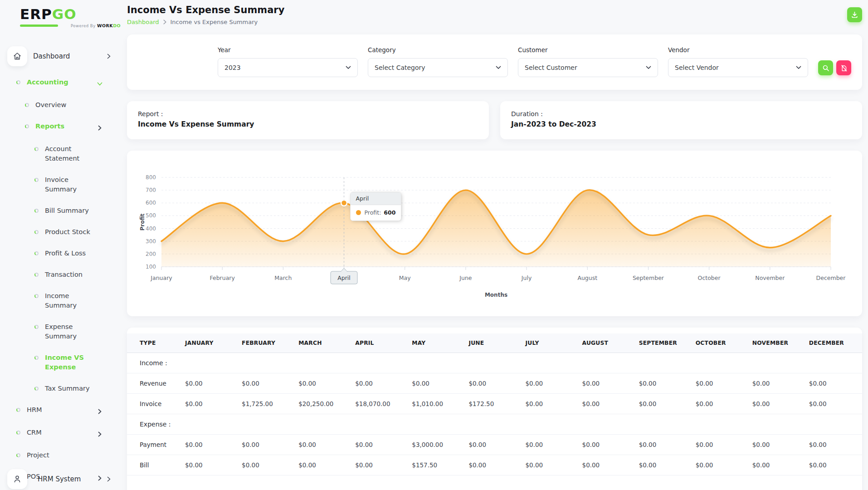 The height and width of the screenshot is (490, 868). Describe the element at coordinates (17, 56) in the screenshot. I see `home-icon` at that location.